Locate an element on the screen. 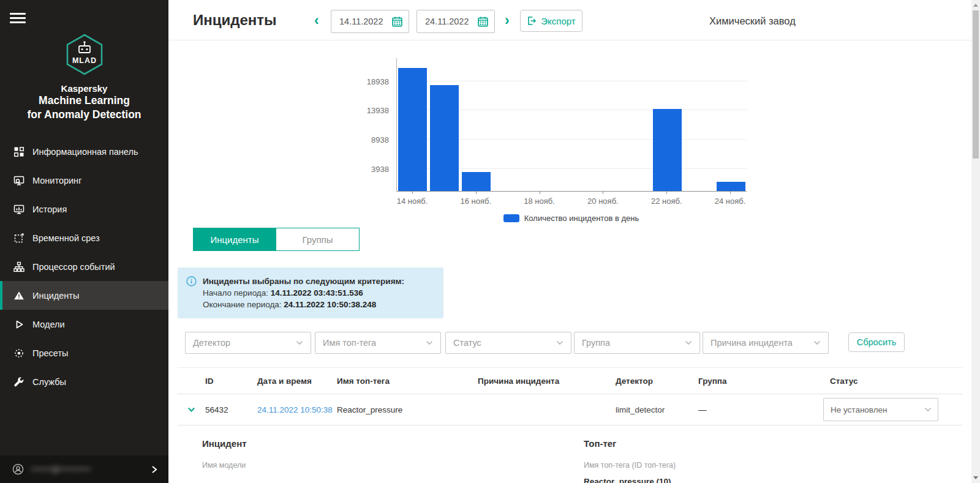 The height and width of the screenshot is (483, 980). model-name-label: Имя модели is located at coordinates (224, 465).